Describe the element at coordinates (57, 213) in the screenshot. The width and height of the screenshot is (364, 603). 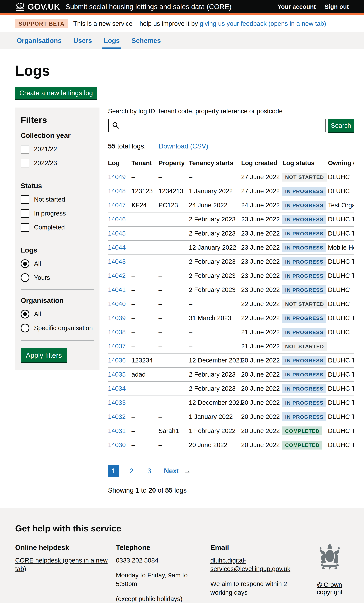
I see `checkbox-option-in-progress: In progress` at that location.